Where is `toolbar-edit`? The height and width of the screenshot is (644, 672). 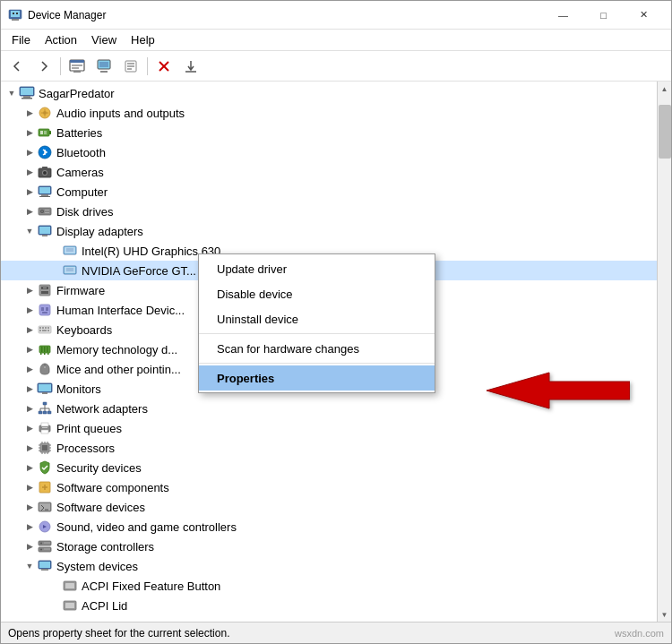
toolbar-edit is located at coordinates (131, 66).